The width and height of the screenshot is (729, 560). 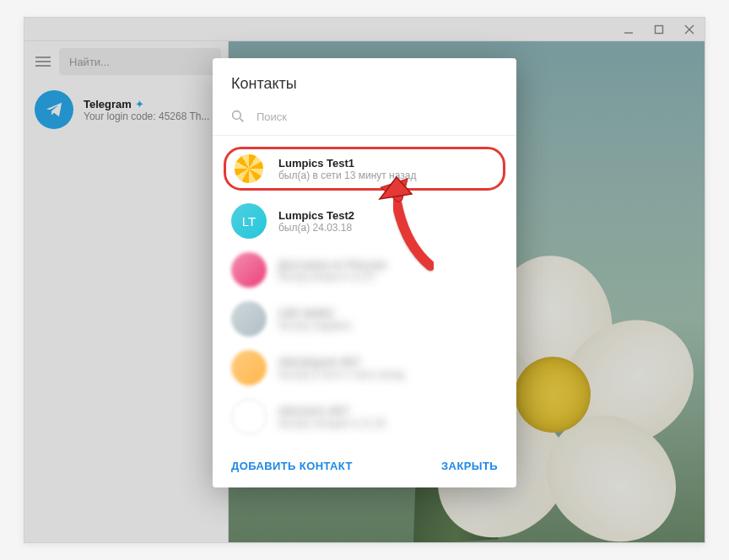 What do you see at coordinates (364, 368) in the screenshot?
I see `contact-item: ЛИСИЦЫН ЛКТ был(а) в сети 2 часа назад` at bounding box center [364, 368].